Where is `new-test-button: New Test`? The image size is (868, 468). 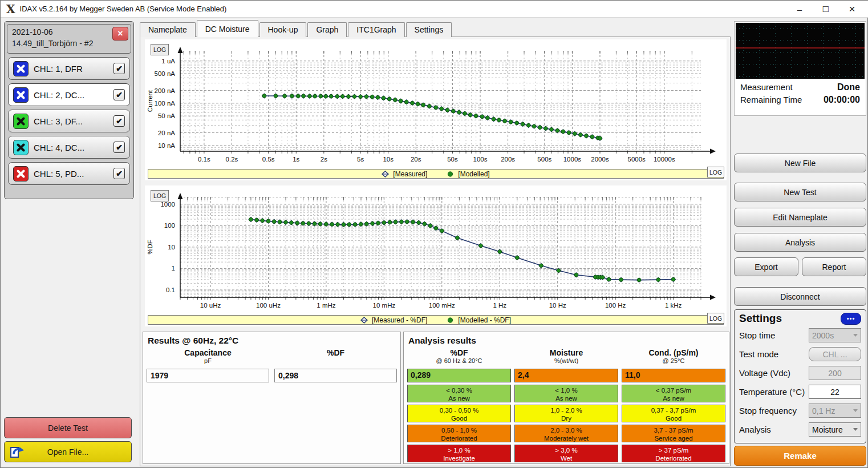
new-test-button: New Test is located at coordinates (800, 192).